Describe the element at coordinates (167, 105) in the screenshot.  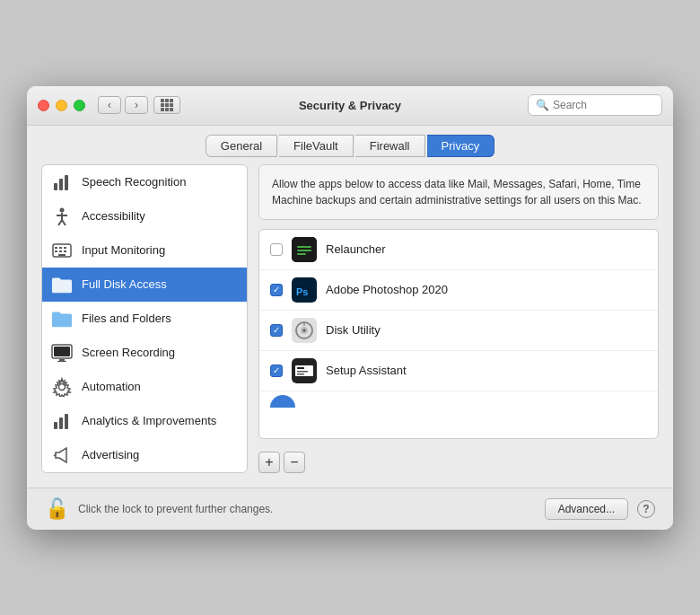
I see `grid-button` at that location.